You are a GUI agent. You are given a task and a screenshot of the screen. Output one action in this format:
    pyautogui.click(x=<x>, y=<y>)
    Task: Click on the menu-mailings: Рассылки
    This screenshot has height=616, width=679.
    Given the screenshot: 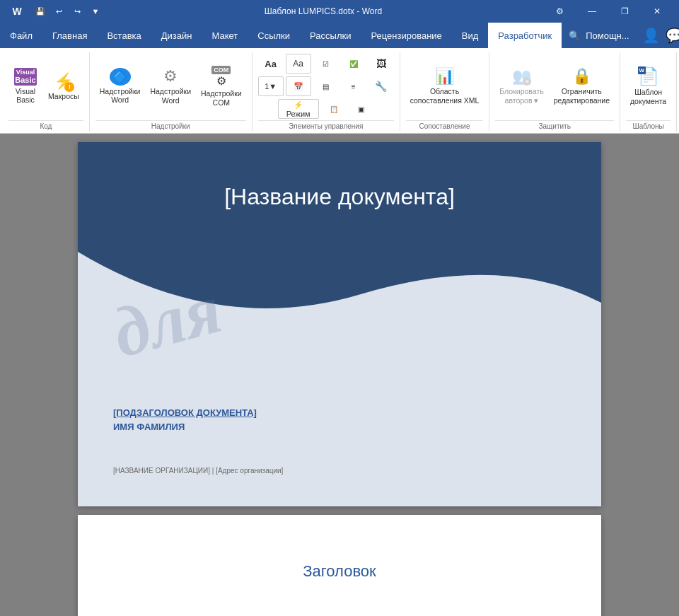 What is the action you would take?
    pyautogui.click(x=330, y=35)
    